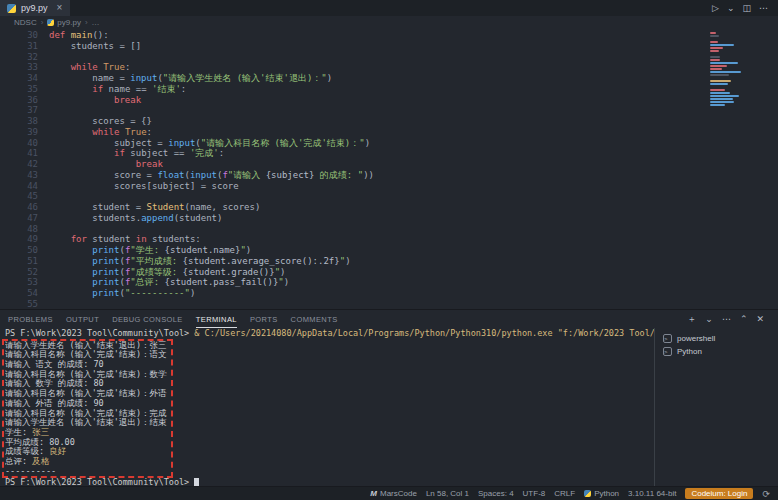  I want to click on panel-header: PROBLEMSOUTPUTDEBUG CONSOLETERMINALPORTS…, so click(389, 319).